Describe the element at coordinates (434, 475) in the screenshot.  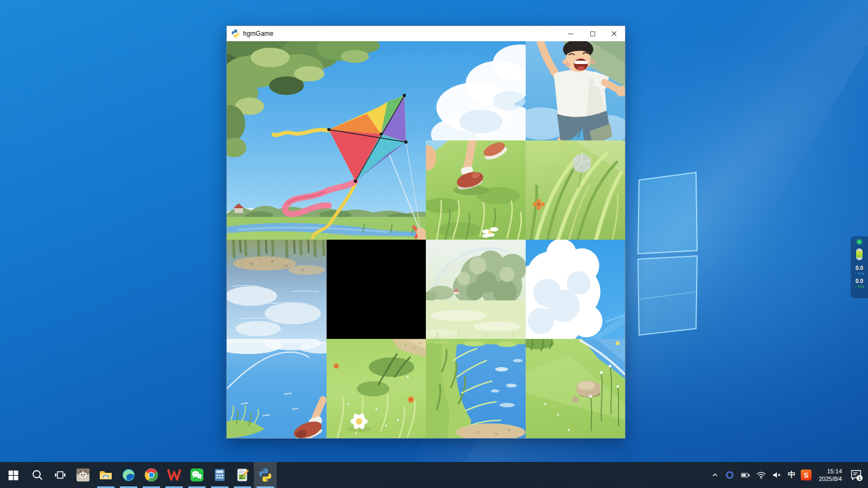
I see `taskbar: 中 S 15:14 2025/8/4 1` at that location.